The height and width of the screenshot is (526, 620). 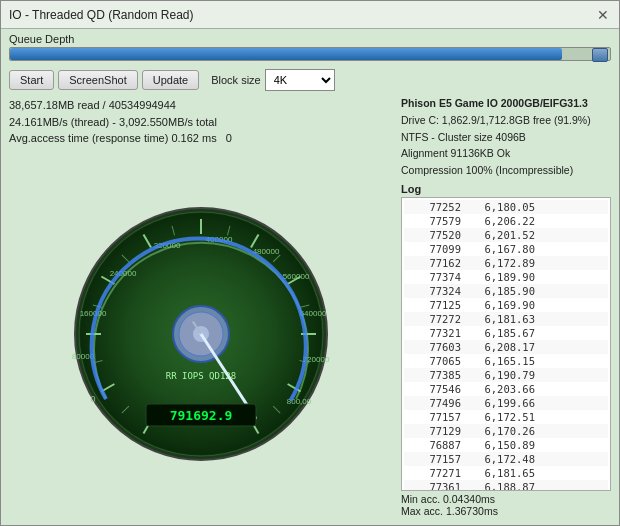 I want to click on log-label: Log, so click(x=506, y=189).